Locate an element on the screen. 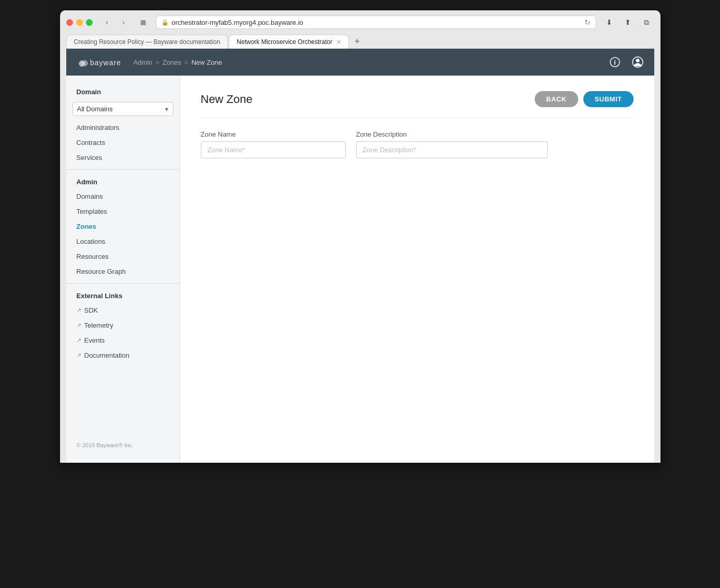 This screenshot has height=588, width=720. zone-name-group: Zone Name is located at coordinates (273, 144).